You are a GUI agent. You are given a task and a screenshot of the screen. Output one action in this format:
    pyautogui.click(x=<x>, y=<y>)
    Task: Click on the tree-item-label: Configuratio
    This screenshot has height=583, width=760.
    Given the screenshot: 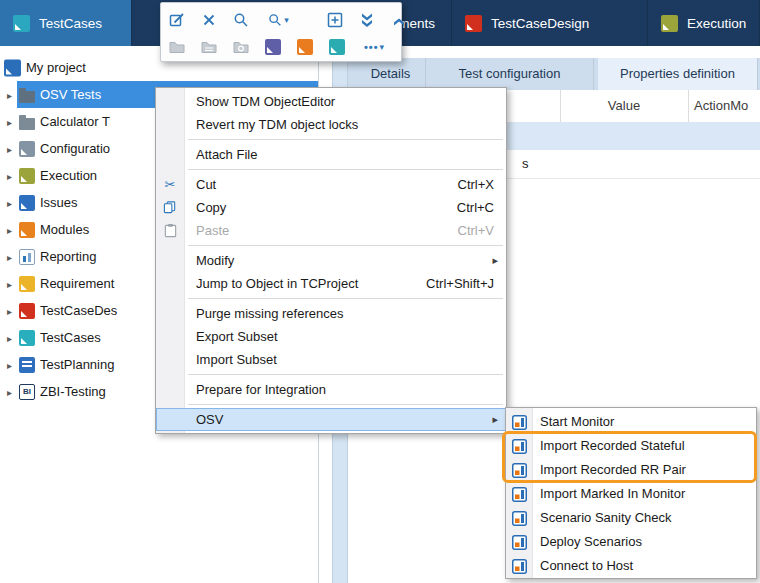 What is the action you would take?
    pyautogui.click(x=75, y=148)
    